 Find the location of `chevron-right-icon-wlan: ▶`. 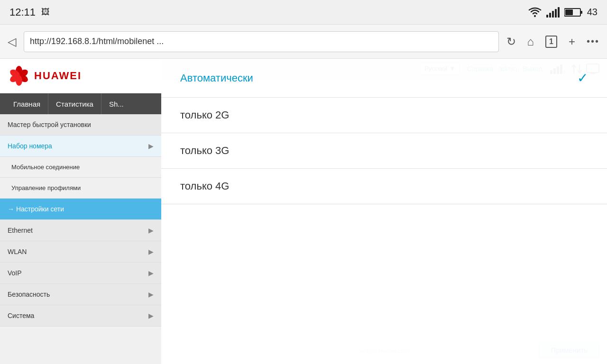

chevron-right-icon-wlan: ▶ is located at coordinates (151, 252).